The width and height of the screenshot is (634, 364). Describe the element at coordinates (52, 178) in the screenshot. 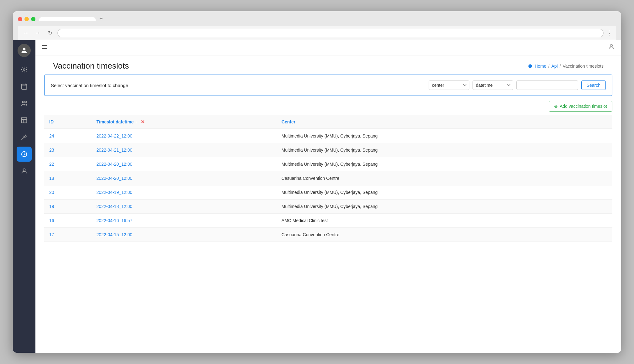

I see `id-link: 18` at that location.